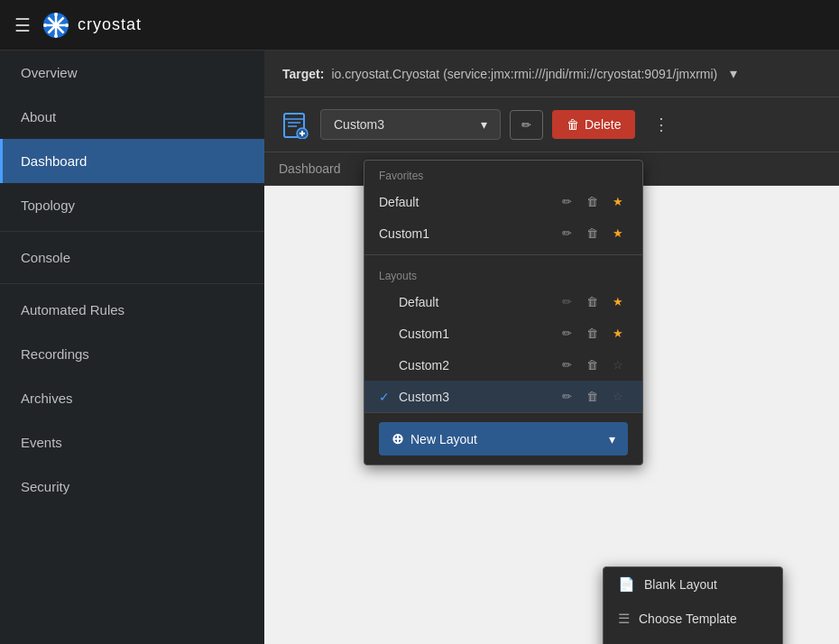  Describe the element at coordinates (132, 399) in the screenshot. I see `sidebar-item-archives: Archives` at that location.